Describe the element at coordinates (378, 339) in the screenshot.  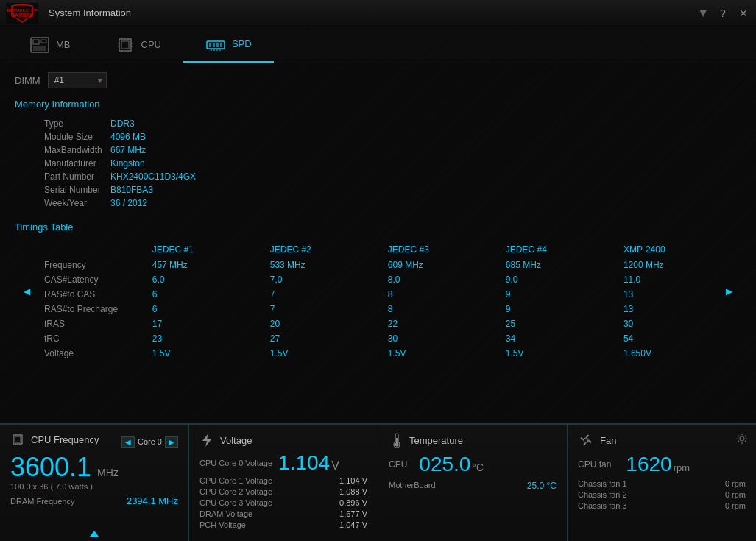
I see `timings-row: tRC2327303454` at that location.